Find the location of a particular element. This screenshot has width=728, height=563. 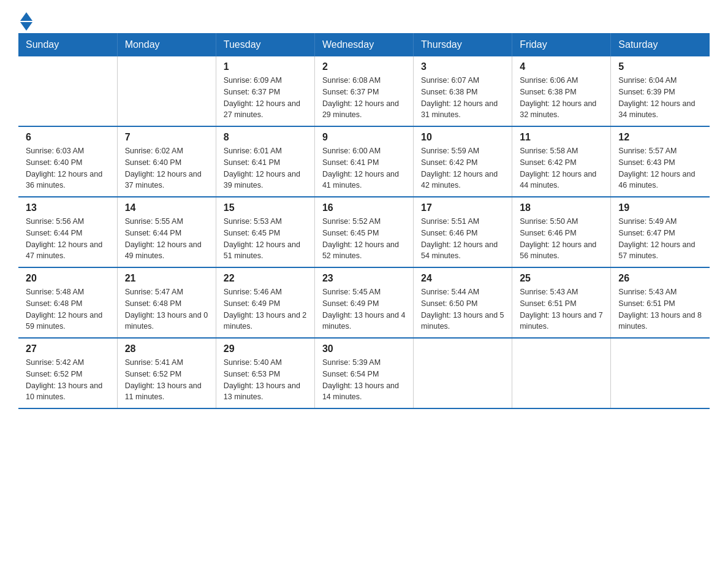

day-number: 15 is located at coordinates (265, 208).